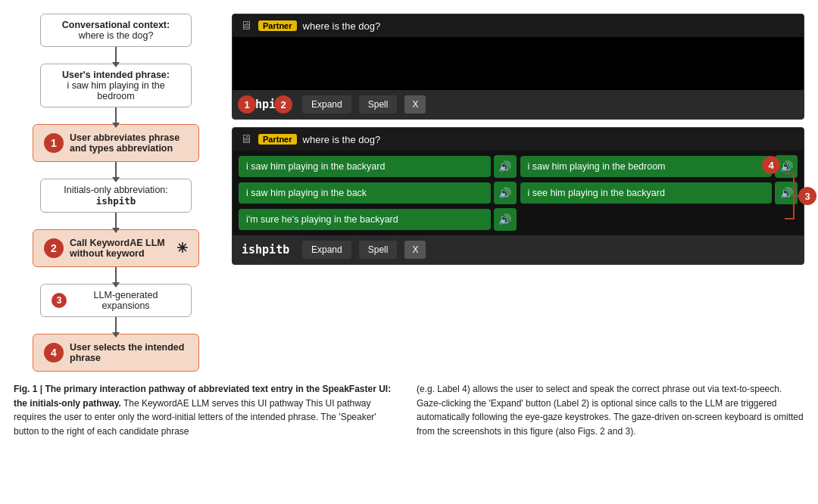  I want to click on screen1-black, so click(518, 64).